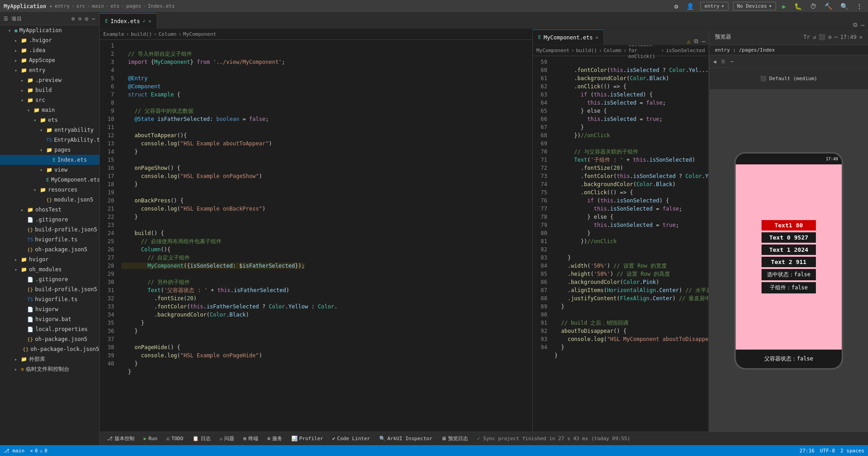  Describe the element at coordinates (17, 19) in the screenshot. I see `sidebar-header-label: 项目` at that location.